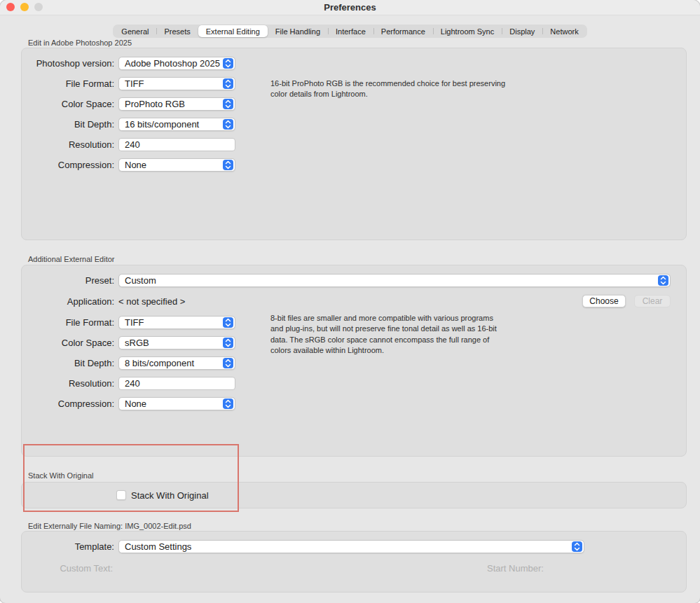 The width and height of the screenshot is (700, 603). What do you see at coordinates (177, 322) in the screenshot?
I see `file-format-select-2: TIFF` at bounding box center [177, 322].